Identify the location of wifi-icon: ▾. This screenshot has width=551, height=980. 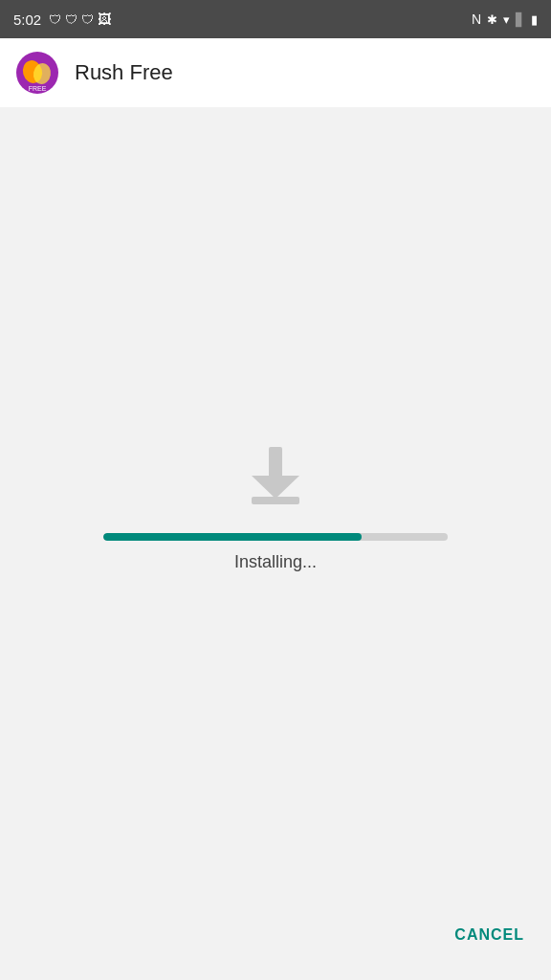
(507, 19).